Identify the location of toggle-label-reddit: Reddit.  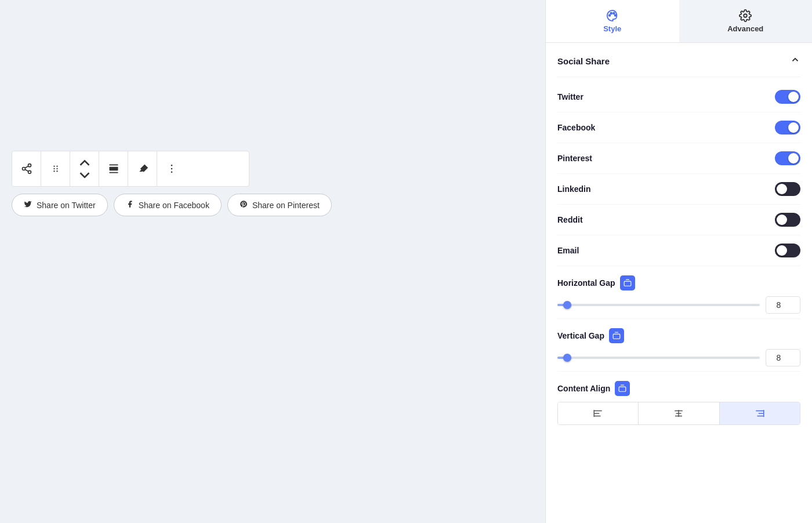
(570, 220).